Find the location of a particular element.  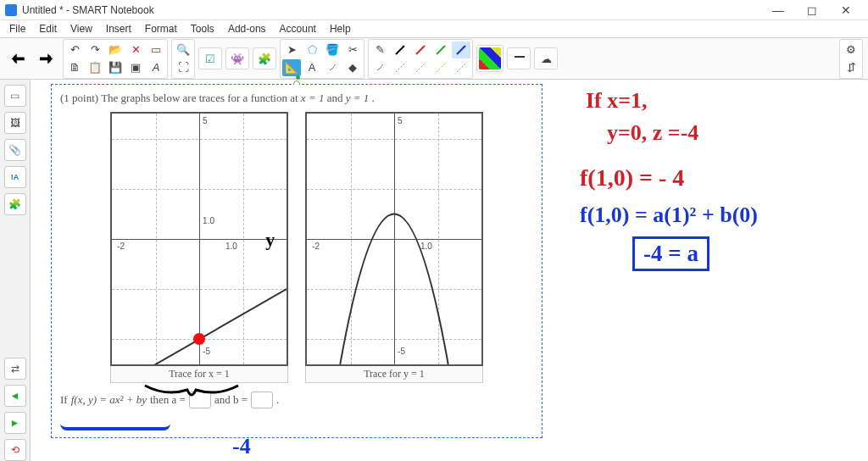

shape-recognize-button: ☁ is located at coordinates (546, 58).